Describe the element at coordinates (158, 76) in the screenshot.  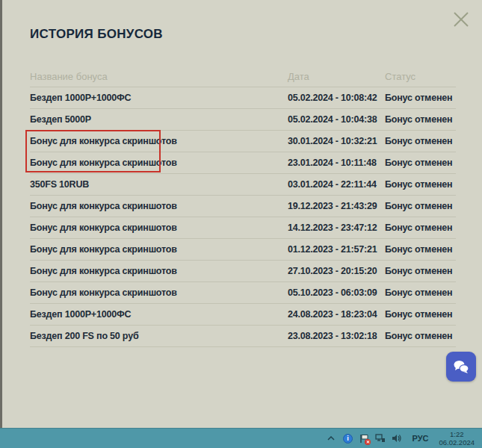
I see `column-header-name: Название бонуса` at that location.